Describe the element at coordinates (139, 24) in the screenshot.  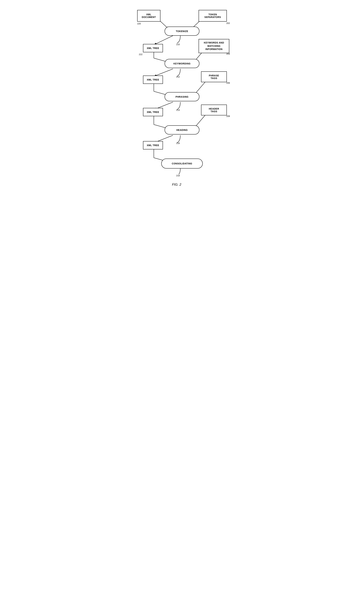
I see `xml-document-ref: 220` at that location.